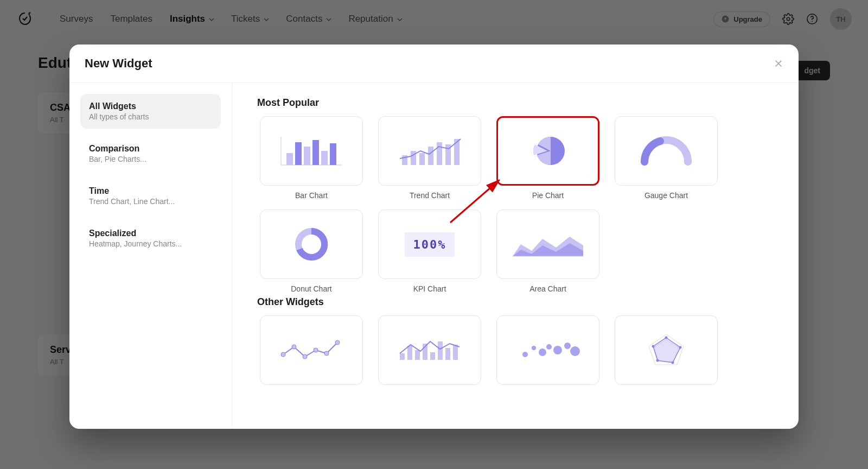  Describe the element at coordinates (548, 350) in the screenshot. I see `widget-bubble` at that location.